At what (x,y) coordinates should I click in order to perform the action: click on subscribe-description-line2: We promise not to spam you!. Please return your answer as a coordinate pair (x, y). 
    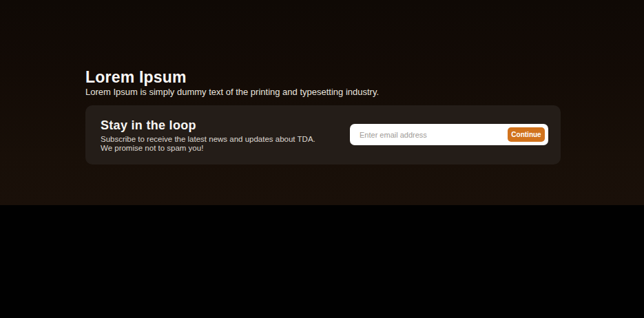
    Looking at the image, I should click on (152, 148).